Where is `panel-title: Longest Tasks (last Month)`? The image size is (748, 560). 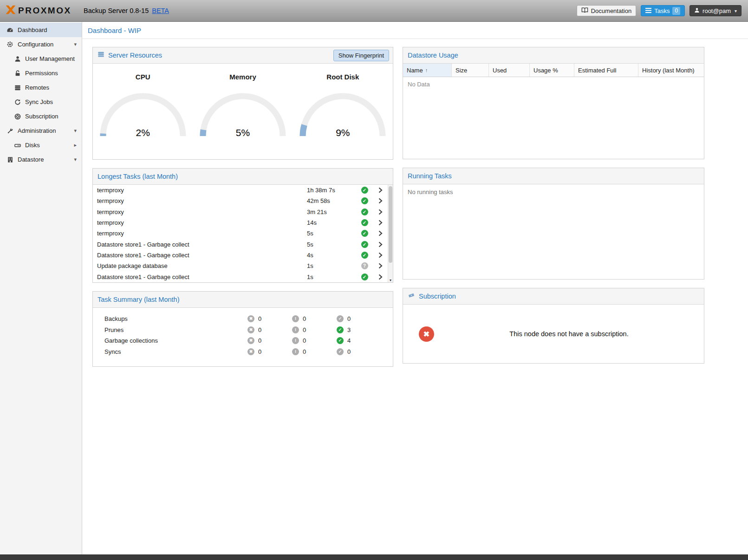
panel-title: Longest Tasks (last Month) is located at coordinates (137, 176).